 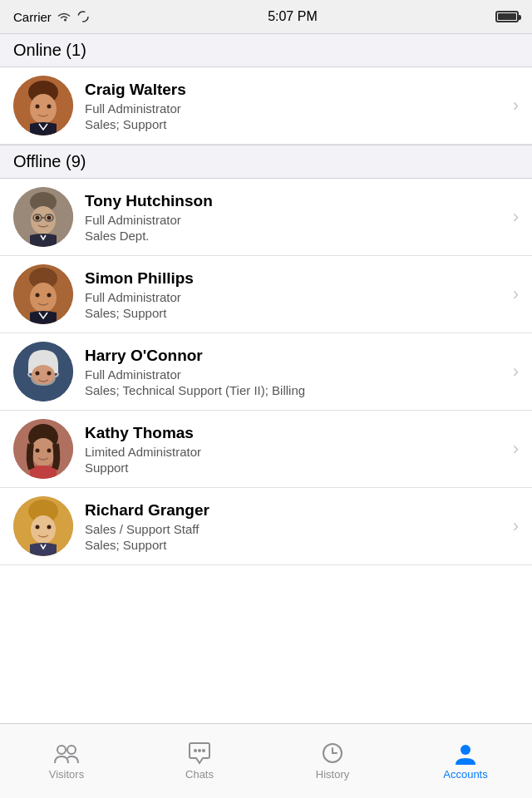 I want to click on item-role: Limited Administrator, so click(x=296, y=452).